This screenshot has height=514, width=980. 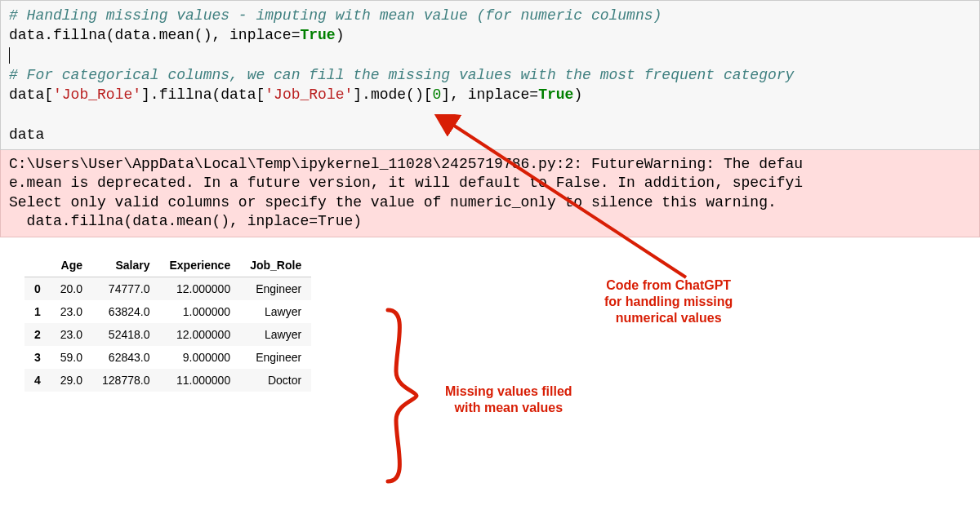 I want to click on table-row: 1 23.0 63824.0 1.000000 Lawyer, so click(x=168, y=312).